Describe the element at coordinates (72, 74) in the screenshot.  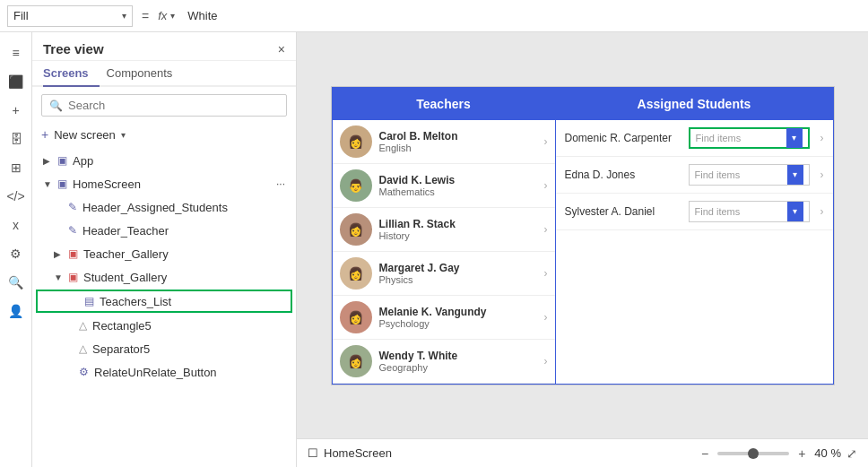
I see `tab-screens: Screens` at that location.